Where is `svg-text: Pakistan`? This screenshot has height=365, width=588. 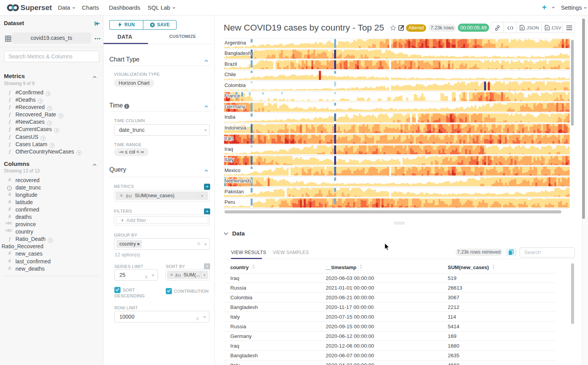
svg-text: Pakistan is located at coordinates (234, 192).